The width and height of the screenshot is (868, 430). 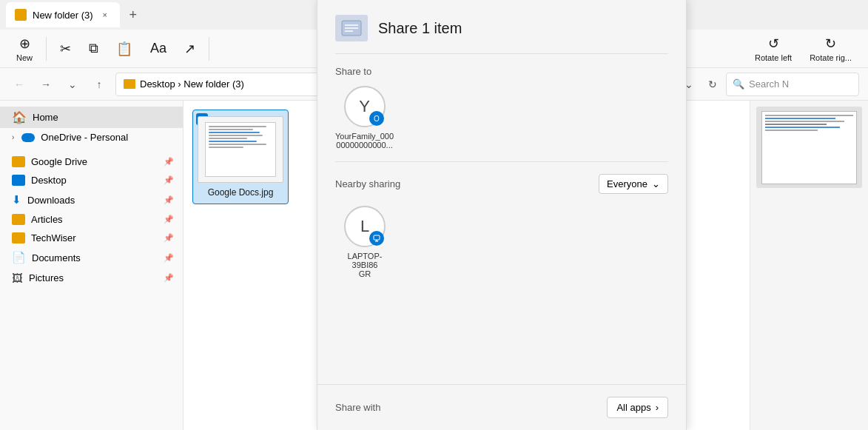 I want to click on new-icon: ⊕, so click(x=25, y=44).